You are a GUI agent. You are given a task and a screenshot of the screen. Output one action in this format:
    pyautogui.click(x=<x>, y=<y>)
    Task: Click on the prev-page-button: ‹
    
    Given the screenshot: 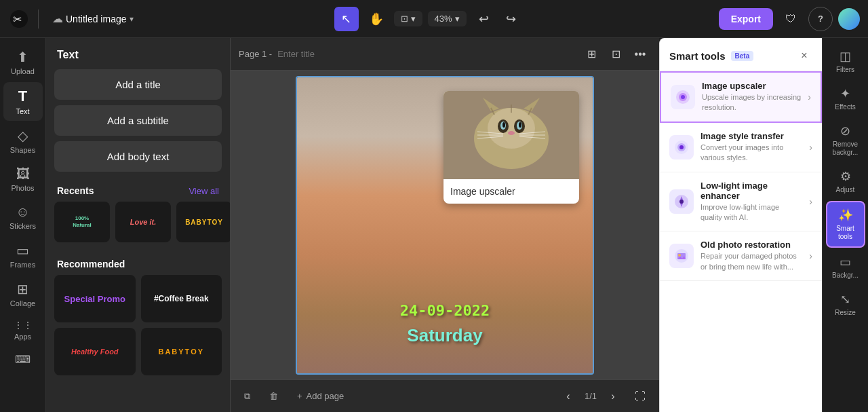 What is the action you would take?
    pyautogui.click(x=568, y=396)
    